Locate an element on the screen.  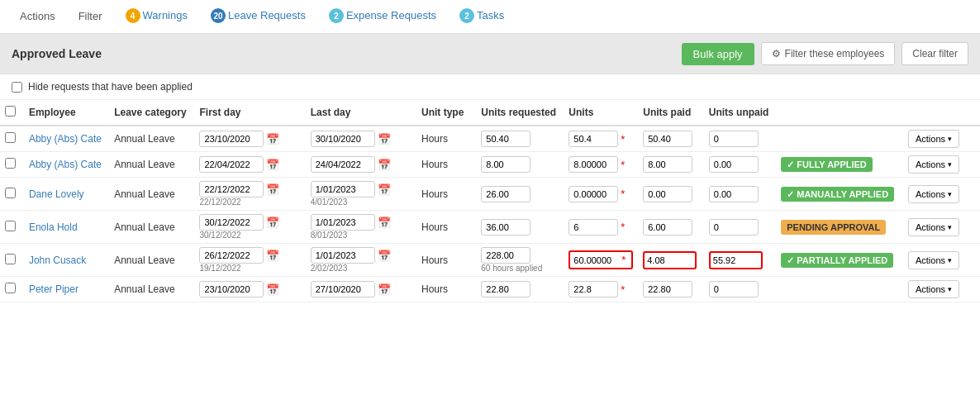
hide-checkbox is located at coordinates (17, 88).